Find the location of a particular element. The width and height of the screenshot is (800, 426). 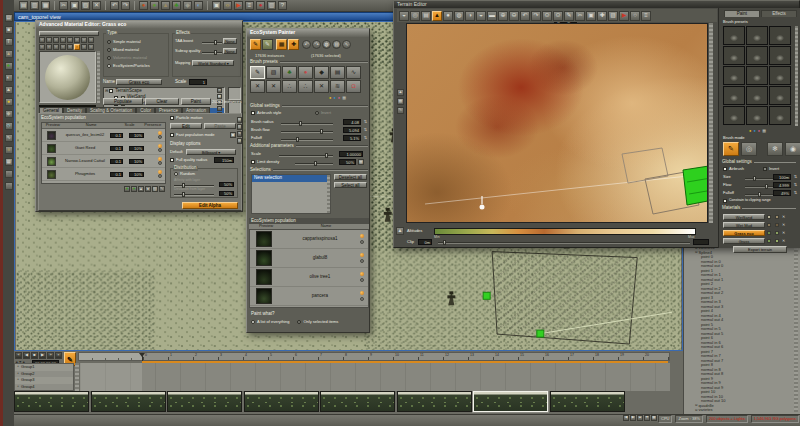

selections-scrollbar is located at coordinates (328, 194).